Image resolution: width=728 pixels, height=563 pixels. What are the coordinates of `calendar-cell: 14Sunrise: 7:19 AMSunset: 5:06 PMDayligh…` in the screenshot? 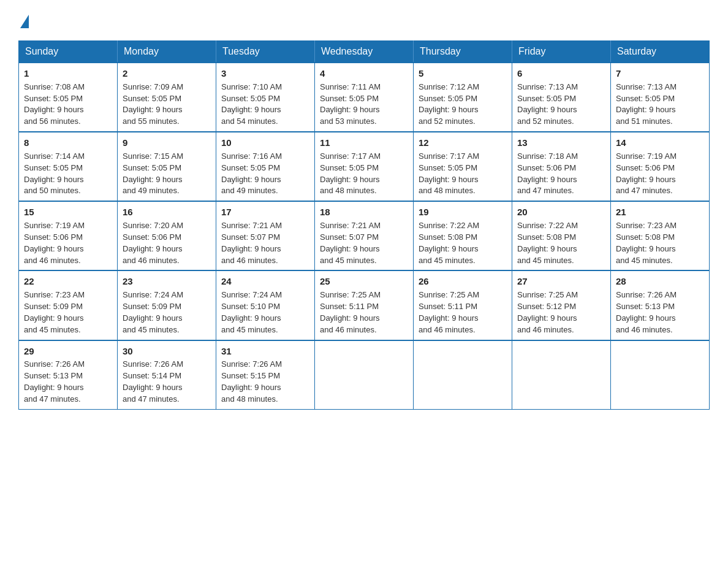 It's located at (661, 167).